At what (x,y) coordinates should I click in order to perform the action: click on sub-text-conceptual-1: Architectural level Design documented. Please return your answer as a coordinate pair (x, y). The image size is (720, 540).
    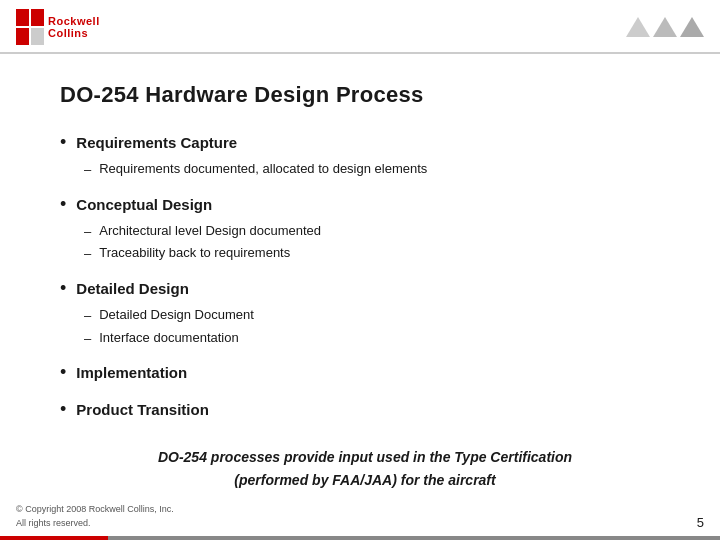
    Looking at the image, I should click on (210, 231).